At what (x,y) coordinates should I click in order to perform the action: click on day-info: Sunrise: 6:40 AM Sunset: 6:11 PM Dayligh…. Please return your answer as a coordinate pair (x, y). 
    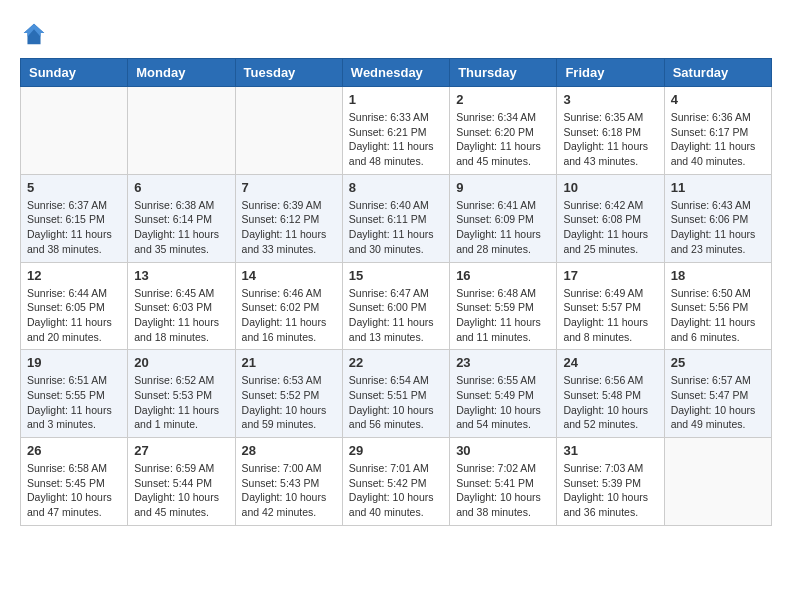
    Looking at the image, I should click on (396, 228).